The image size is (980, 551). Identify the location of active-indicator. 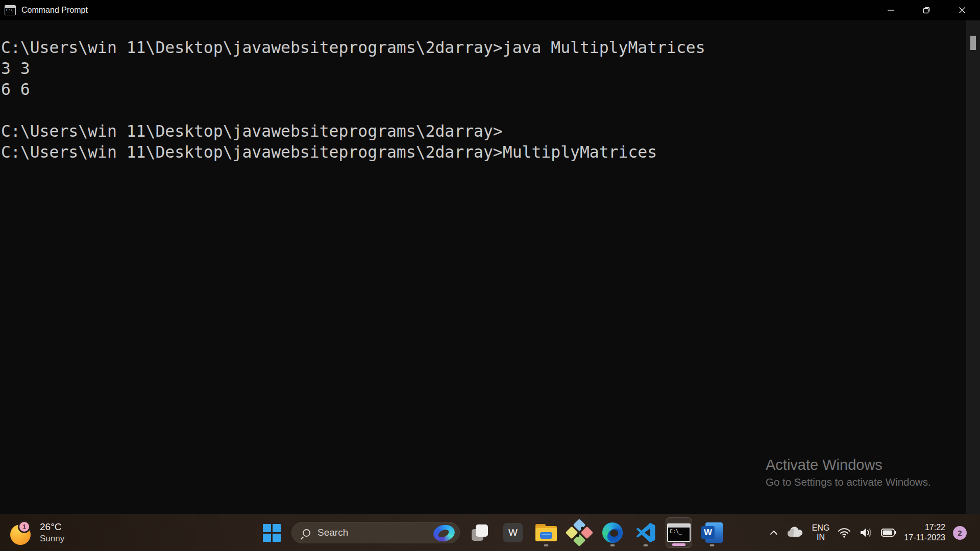
(679, 545).